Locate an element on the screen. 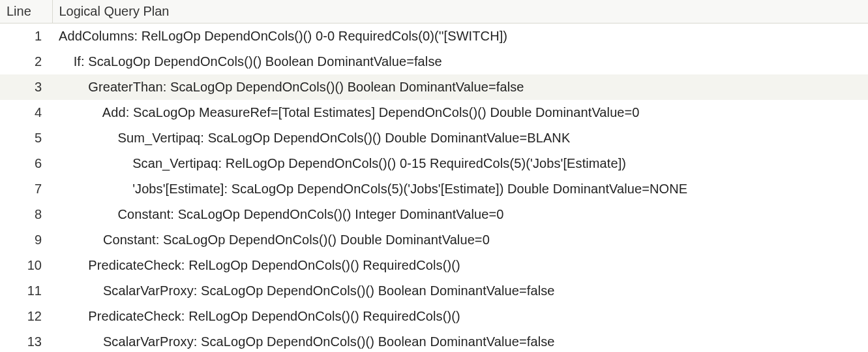  line-number: 10 is located at coordinates (26, 265).